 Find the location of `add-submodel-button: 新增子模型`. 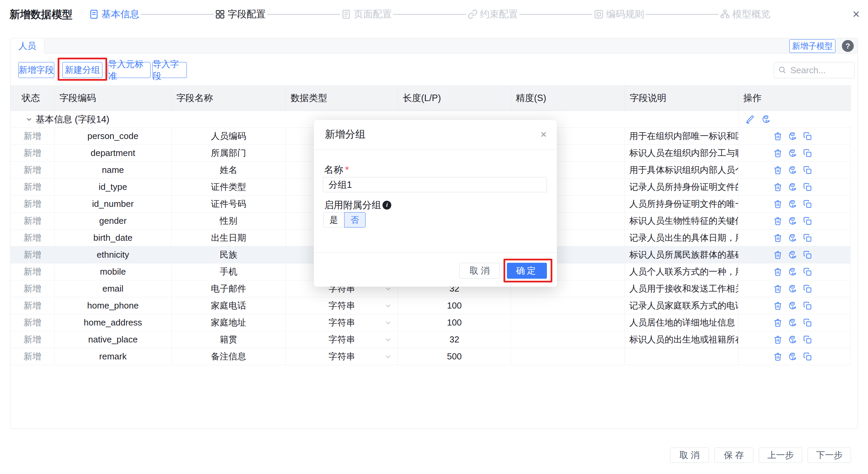

add-submodel-button: 新增子模型 is located at coordinates (812, 46).